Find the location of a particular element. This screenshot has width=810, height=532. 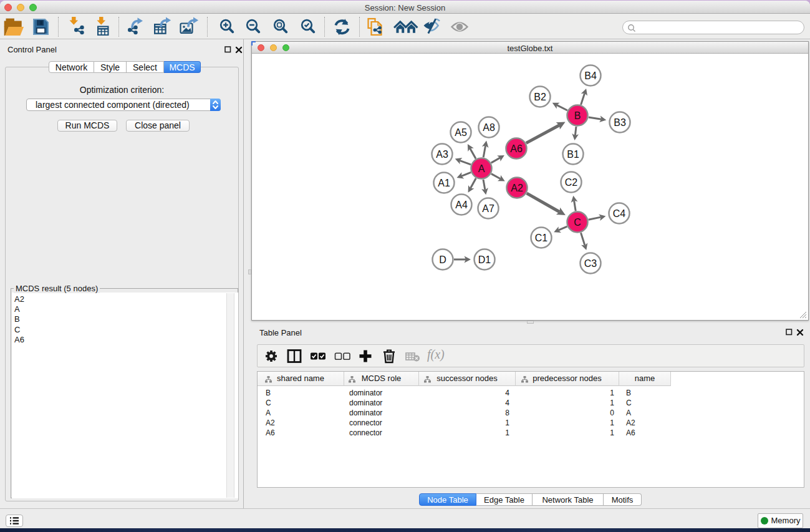

svg-text: A1 is located at coordinates (444, 183).